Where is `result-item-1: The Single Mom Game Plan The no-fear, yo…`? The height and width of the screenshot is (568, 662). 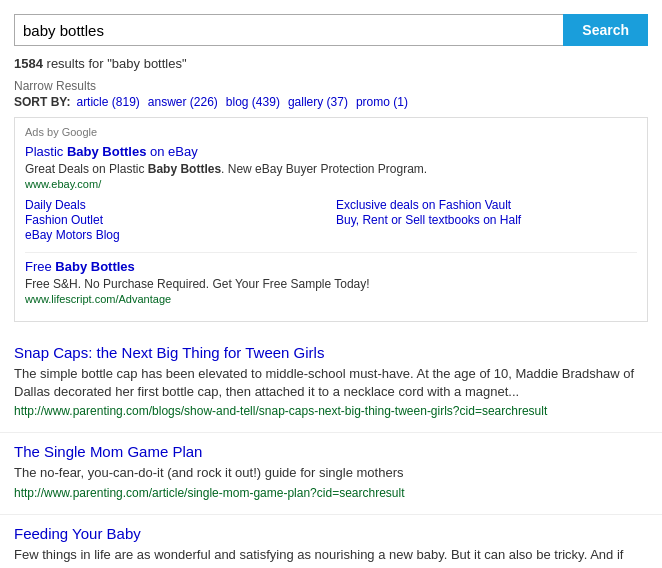
result-item-1: The Single Mom Game Plan The no-fear, yo… is located at coordinates (331, 474).